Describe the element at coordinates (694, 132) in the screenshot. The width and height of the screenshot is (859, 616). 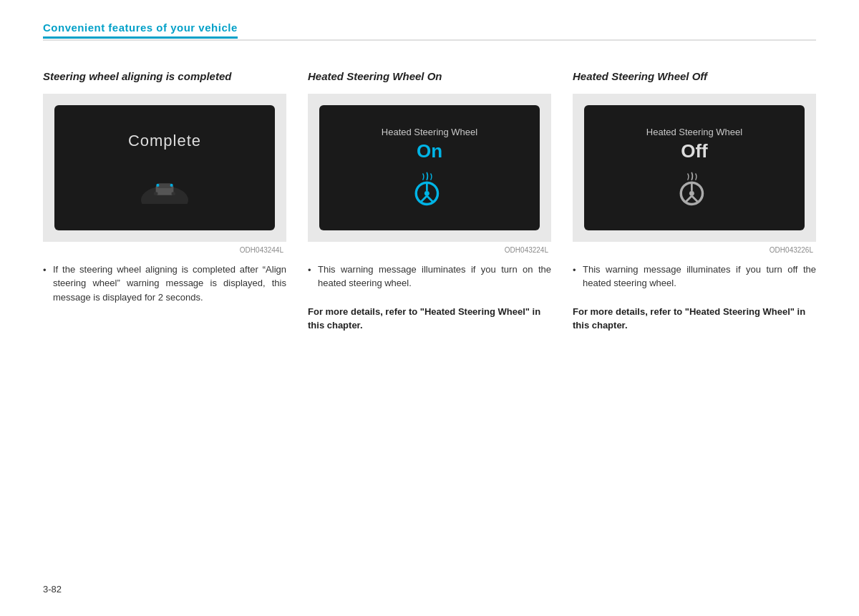
I see `heated-off-label: Heated Steering Wheel` at that location.